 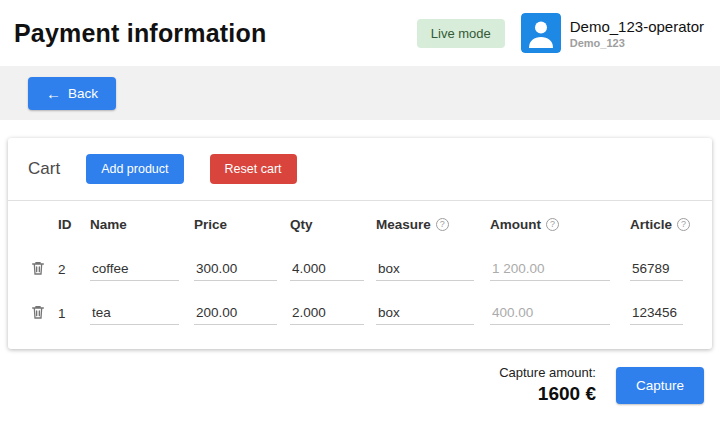 I want to click on page-title: Payment information, so click(x=140, y=34).